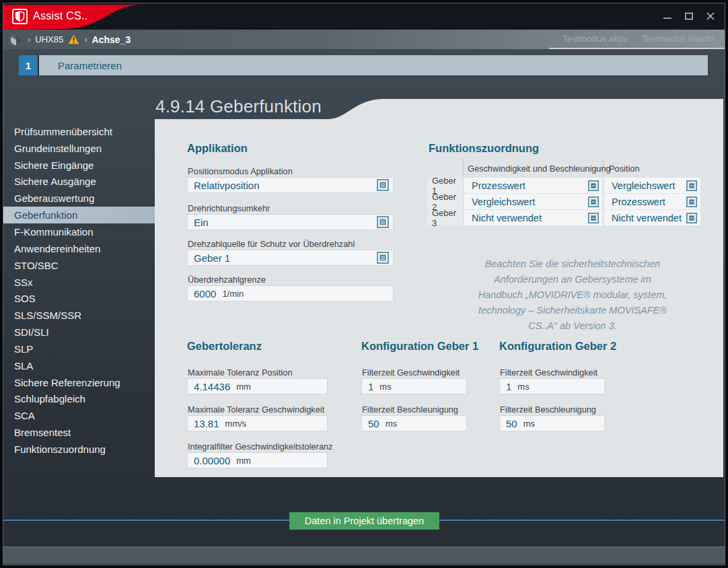 This screenshot has width=728, height=568. I want to click on table-cell-geber3-position: Nicht verwendet, so click(653, 218).